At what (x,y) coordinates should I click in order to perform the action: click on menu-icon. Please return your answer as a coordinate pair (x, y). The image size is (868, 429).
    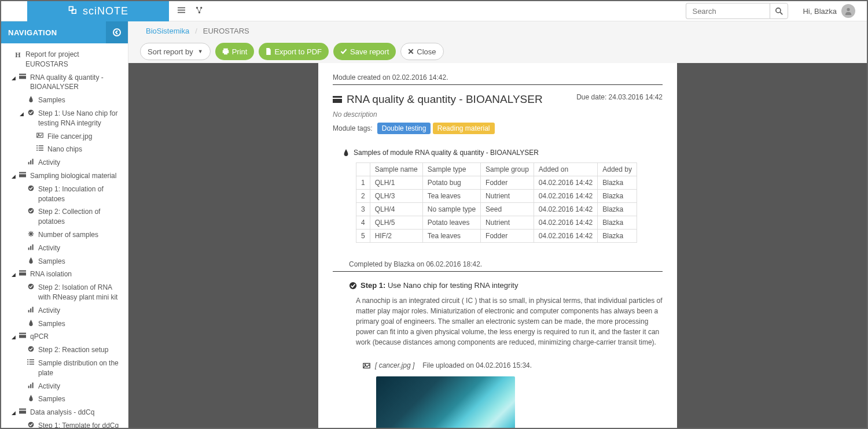
    Looking at the image, I should click on (182, 11).